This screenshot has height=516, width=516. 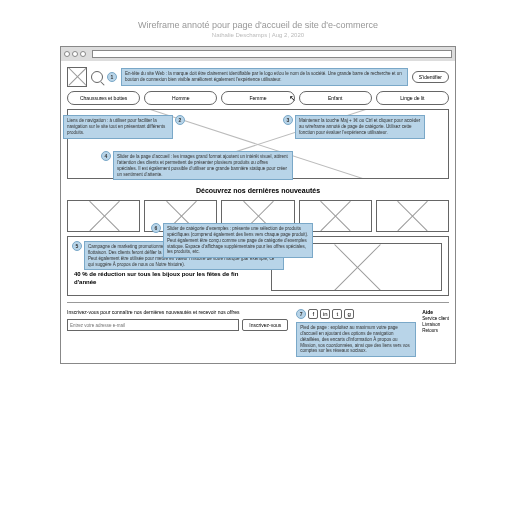 What do you see at coordinates (258, 54) in the screenshot?
I see `browser-chrome` at bounding box center [258, 54].